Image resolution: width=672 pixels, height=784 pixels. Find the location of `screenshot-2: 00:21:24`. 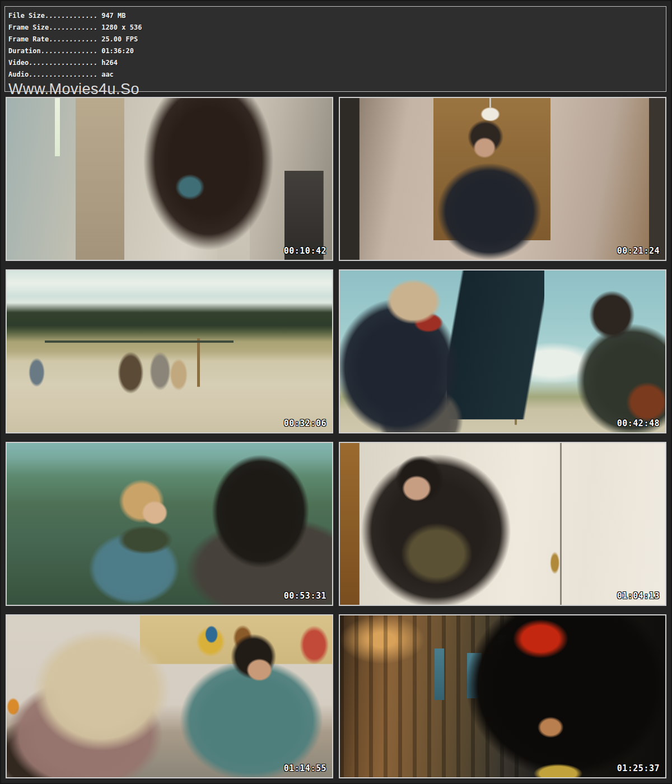

screenshot-2: 00:21:24 is located at coordinates (503, 179).